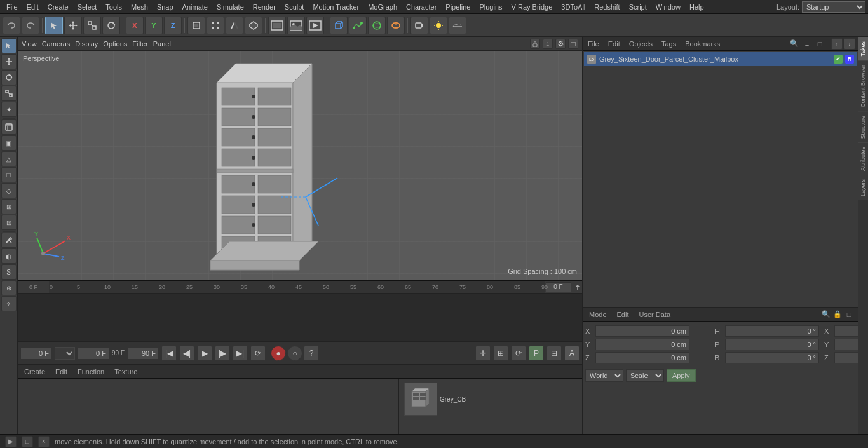  What do you see at coordinates (598, 315) in the screenshot?
I see `attr-mode-btn: Mode` at bounding box center [598, 315].